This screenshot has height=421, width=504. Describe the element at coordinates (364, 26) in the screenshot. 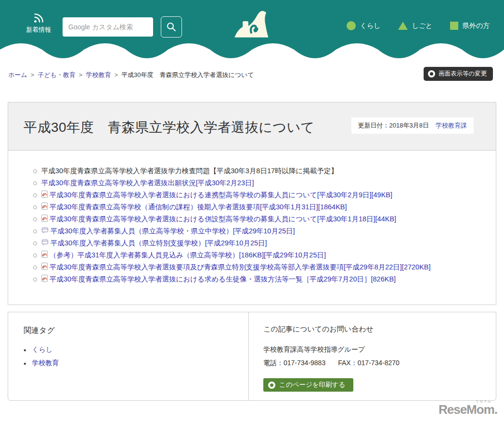

I see `nav-item-kurashi: くらし` at that location.